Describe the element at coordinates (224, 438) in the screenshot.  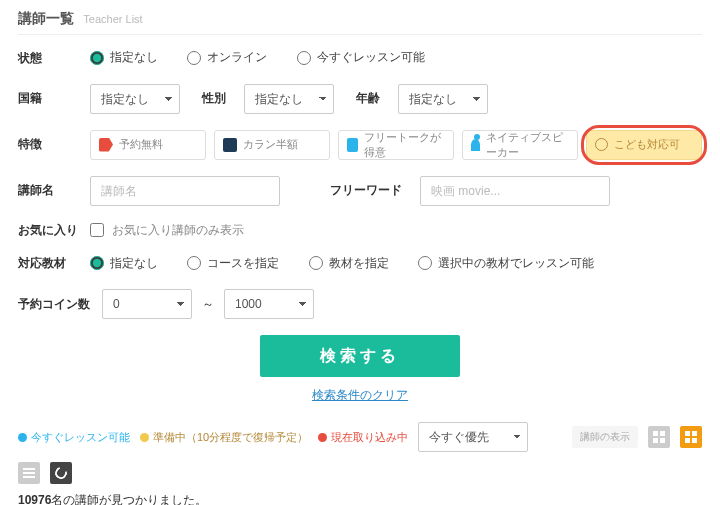
I see `legend-prep: 準備中（10分程度で復帰予定）` at that location.